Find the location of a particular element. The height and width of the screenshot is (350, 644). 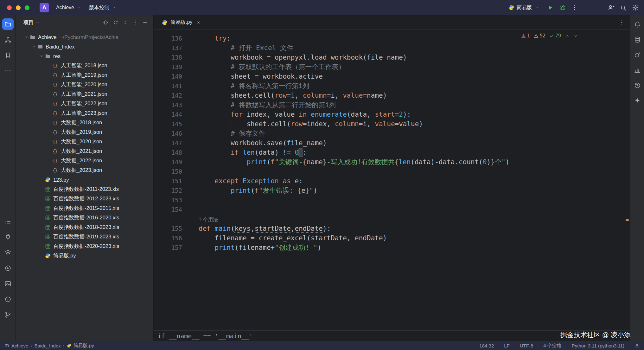

tree-item: {}大数据_2020.json is located at coordinates (85, 142).